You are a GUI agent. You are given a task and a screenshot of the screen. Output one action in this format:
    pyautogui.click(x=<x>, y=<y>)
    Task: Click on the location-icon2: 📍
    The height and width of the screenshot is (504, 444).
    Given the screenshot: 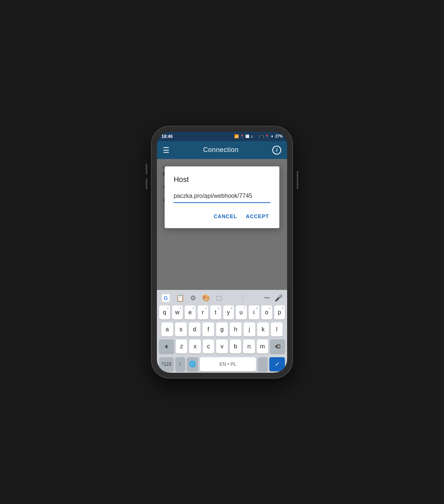 What is the action you would take?
    pyautogui.click(x=267, y=136)
    